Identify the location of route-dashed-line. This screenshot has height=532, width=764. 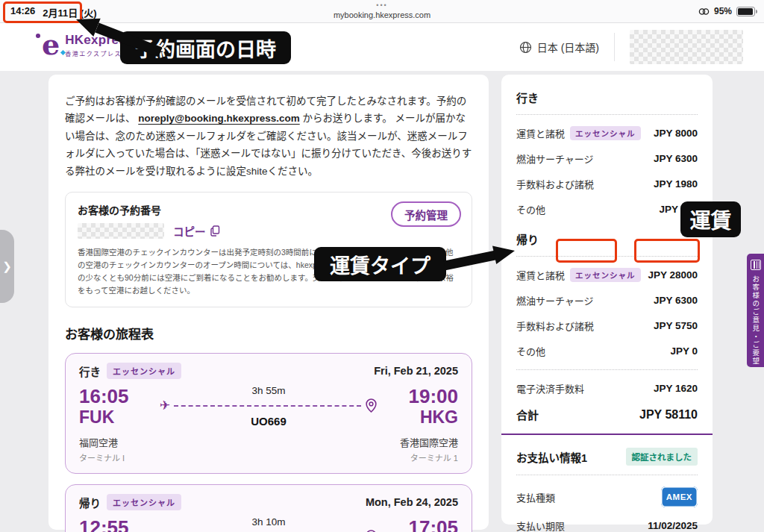
(267, 406).